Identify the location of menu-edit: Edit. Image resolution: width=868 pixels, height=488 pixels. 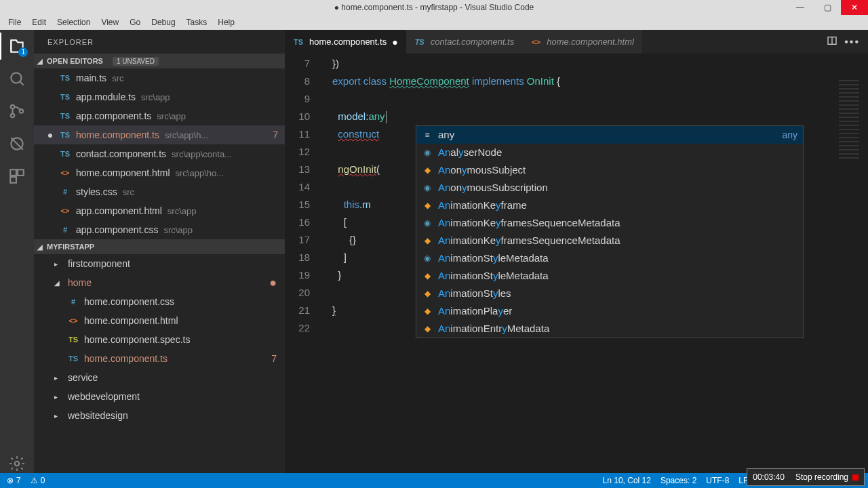
(39, 22).